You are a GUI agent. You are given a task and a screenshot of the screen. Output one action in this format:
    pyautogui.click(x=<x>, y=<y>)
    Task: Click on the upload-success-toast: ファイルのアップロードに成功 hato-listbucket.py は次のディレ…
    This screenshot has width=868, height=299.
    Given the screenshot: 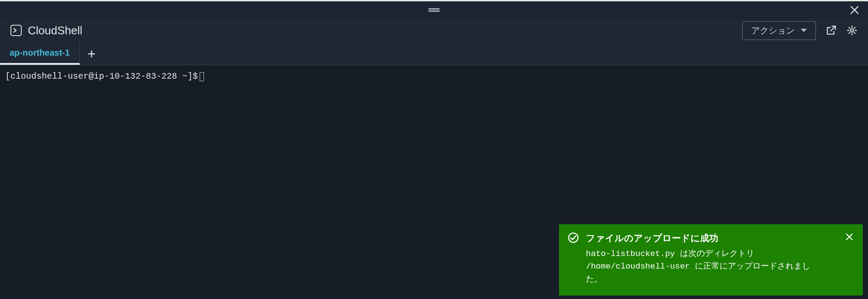 What is the action you would take?
    pyautogui.click(x=711, y=260)
    